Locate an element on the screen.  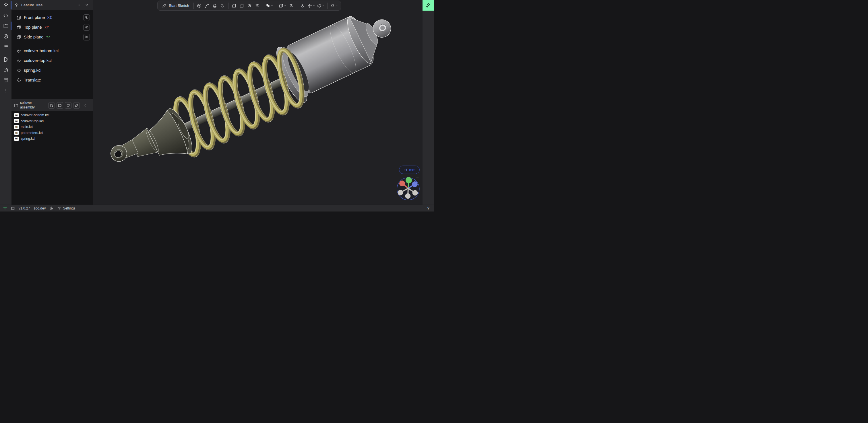
version-label: v1.0.27 is located at coordinates (24, 208).